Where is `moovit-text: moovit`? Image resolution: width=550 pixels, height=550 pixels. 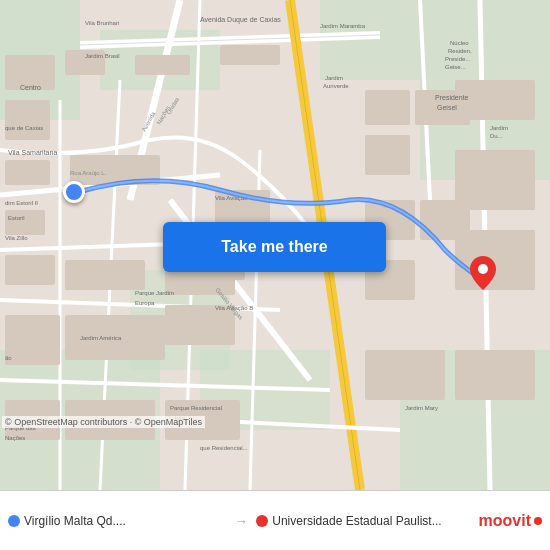 moovit-text: moovit is located at coordinates (505, 521).